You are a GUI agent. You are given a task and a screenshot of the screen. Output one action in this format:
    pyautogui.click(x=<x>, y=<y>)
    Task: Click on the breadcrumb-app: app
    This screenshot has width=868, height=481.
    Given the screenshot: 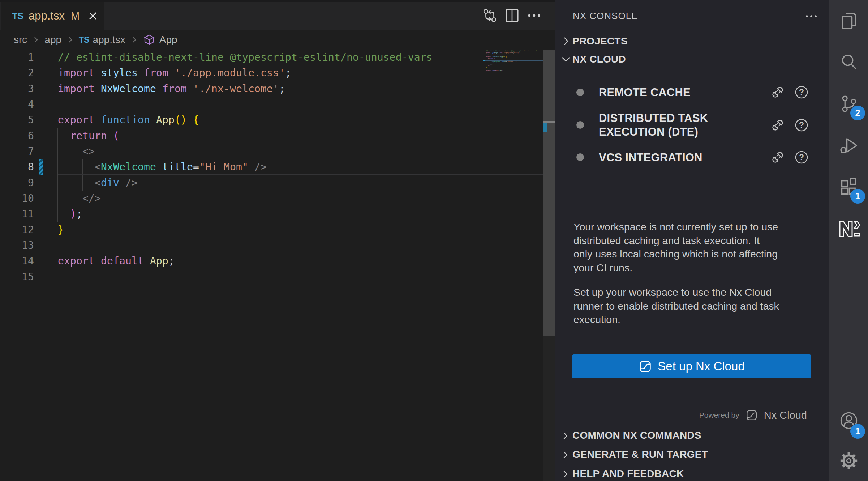 What is the action you would take?
    pyautogui.click(x=53, y=40)
    